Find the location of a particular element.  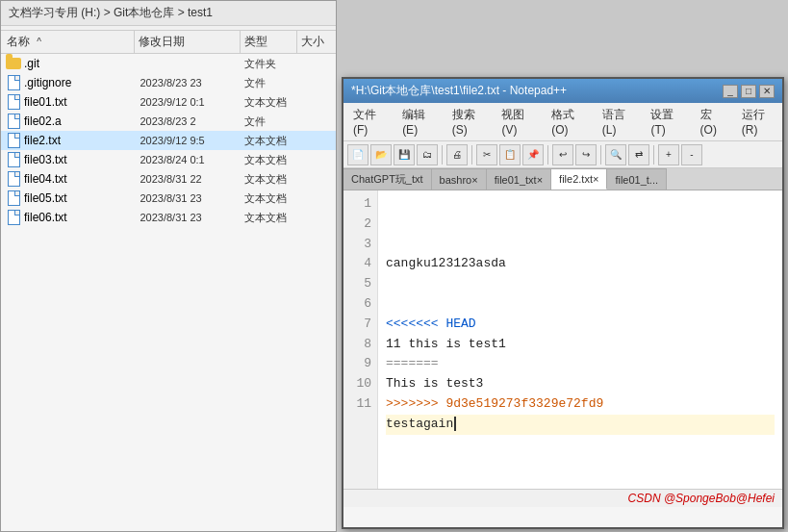

menu-item: 文件(F) is located at coordinates (368, 121).